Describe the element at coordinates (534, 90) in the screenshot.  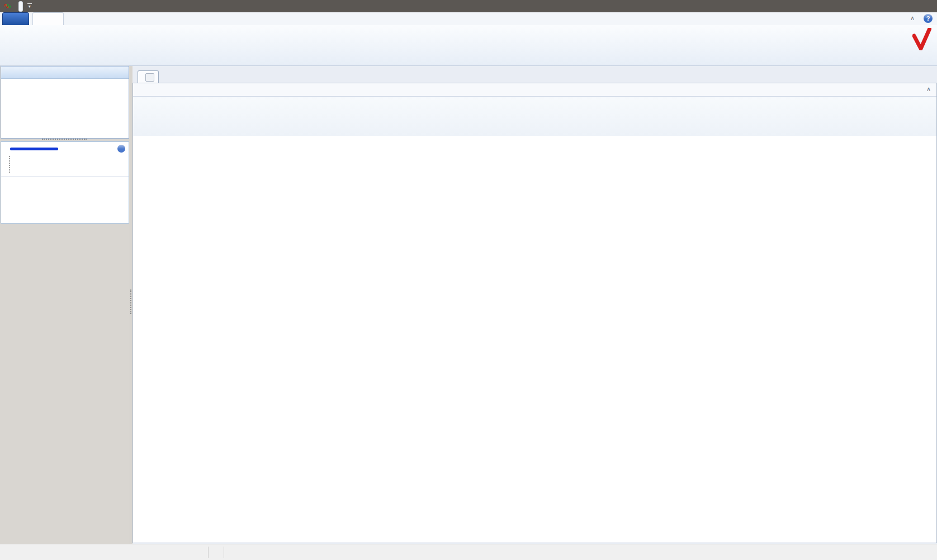
I see `panel-tab-row: ∧` at that location.